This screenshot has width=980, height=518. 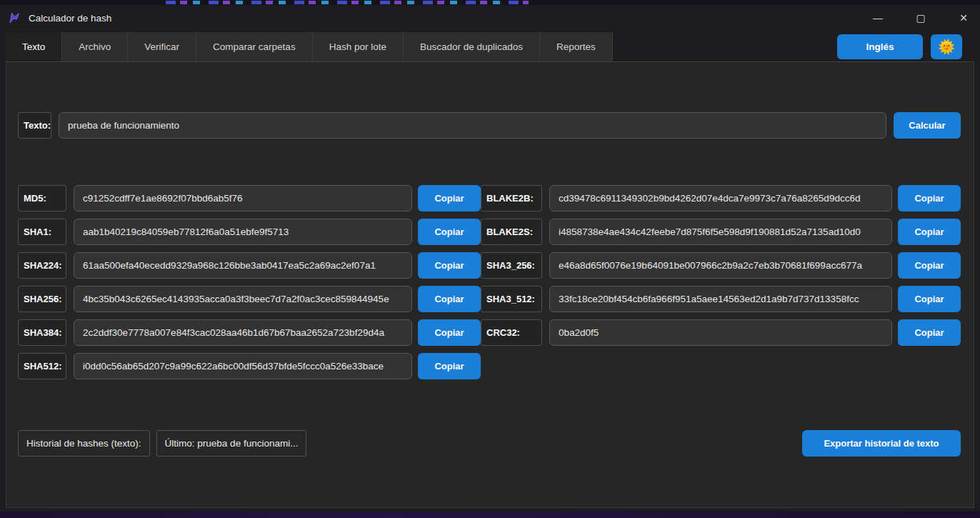 What do you see at coordinates (249, 299) in the screenshot?
I see `hash-row-sha256: SHA256: 4bc35b043c6265ec4143935acca0a3f3…` at bounding box center [249, 299].